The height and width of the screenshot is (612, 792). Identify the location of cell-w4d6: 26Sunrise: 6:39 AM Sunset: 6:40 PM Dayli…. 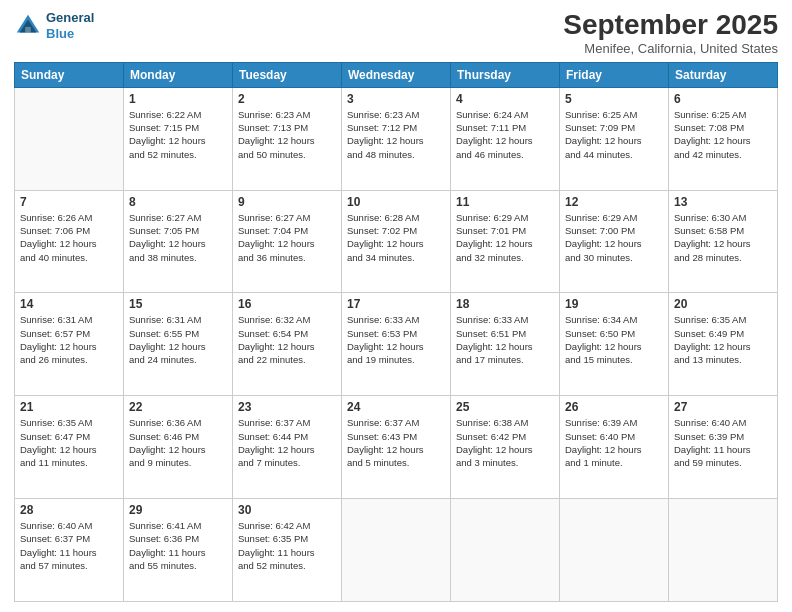
(614, 448).